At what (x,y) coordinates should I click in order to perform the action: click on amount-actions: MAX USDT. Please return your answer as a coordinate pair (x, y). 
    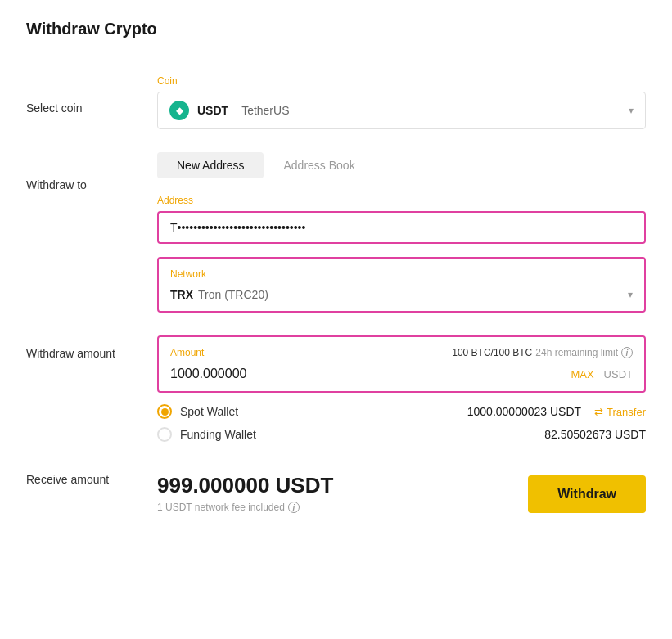
    Looking at the image, I should click on (602, 375).